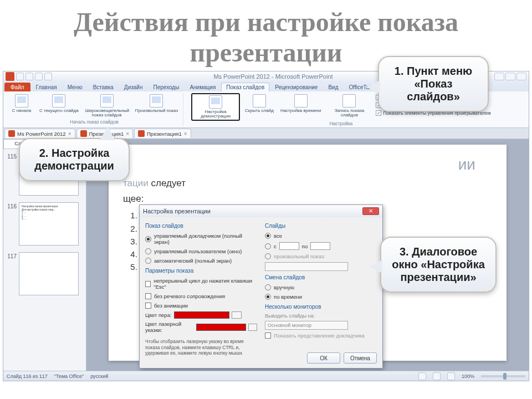 The image size is (532, 399). I want to click on qat-redo-icon, so click(39, 76).